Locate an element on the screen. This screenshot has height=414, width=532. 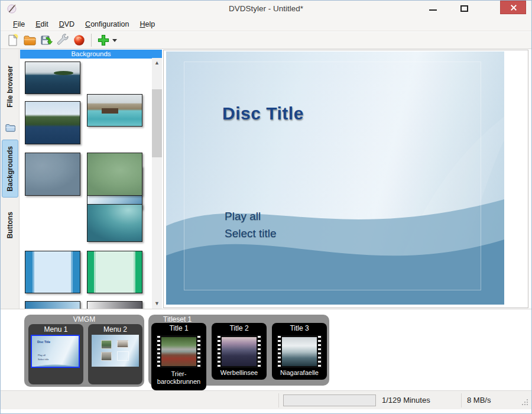
minimize-icon is located at coordinates (433, 10).